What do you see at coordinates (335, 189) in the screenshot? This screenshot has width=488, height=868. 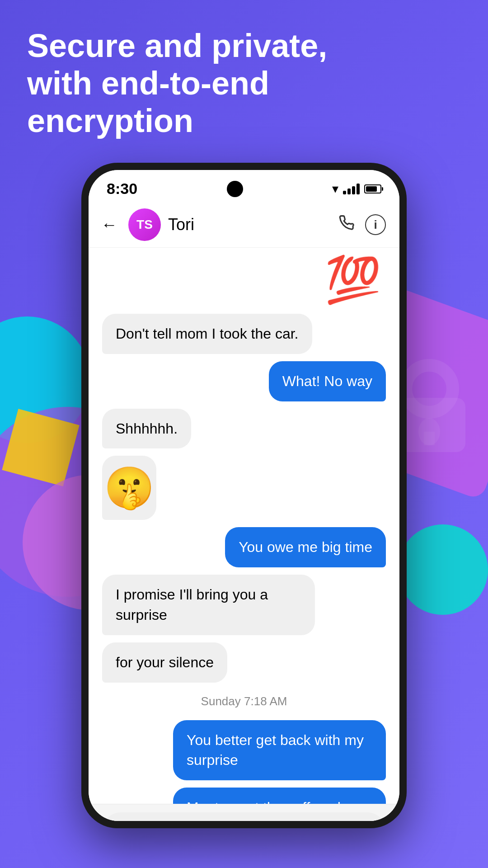 I see `wifi-icon: ▾` at bounding box center [335, 189].